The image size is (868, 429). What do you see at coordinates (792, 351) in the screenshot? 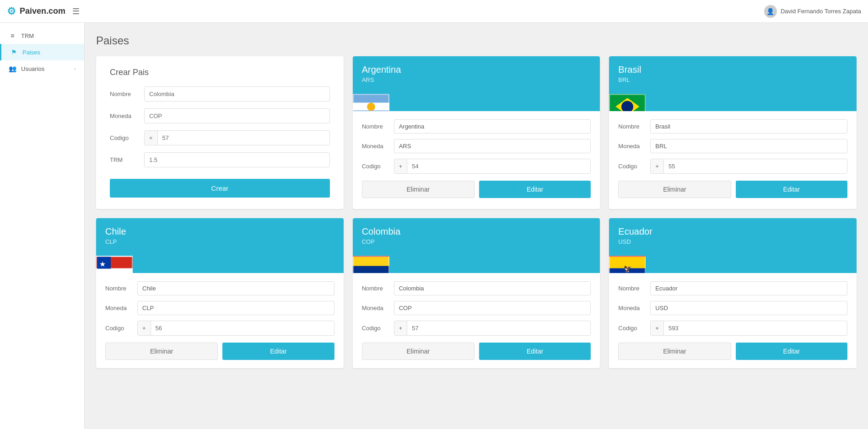
I see `ecuador-editar-button: Editar` at bounding box center [792, 351].